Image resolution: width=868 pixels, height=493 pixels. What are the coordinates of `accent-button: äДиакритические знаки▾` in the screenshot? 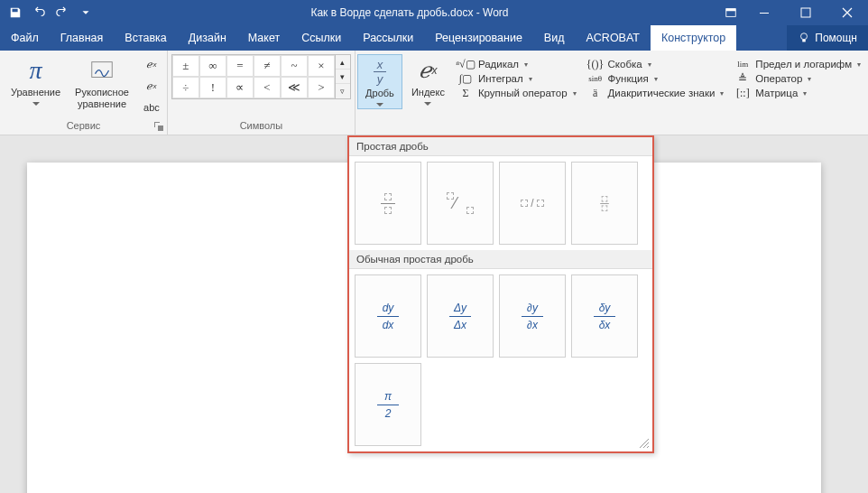 It's located at (656, 93).